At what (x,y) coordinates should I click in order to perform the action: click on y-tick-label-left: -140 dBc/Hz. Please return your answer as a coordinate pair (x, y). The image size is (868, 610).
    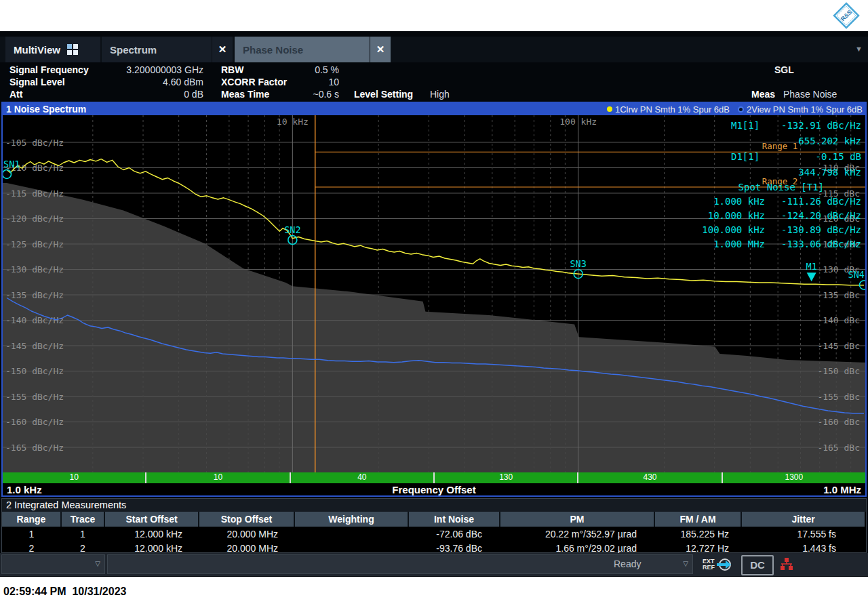
    Looking at the image, I should click on (35, 320).